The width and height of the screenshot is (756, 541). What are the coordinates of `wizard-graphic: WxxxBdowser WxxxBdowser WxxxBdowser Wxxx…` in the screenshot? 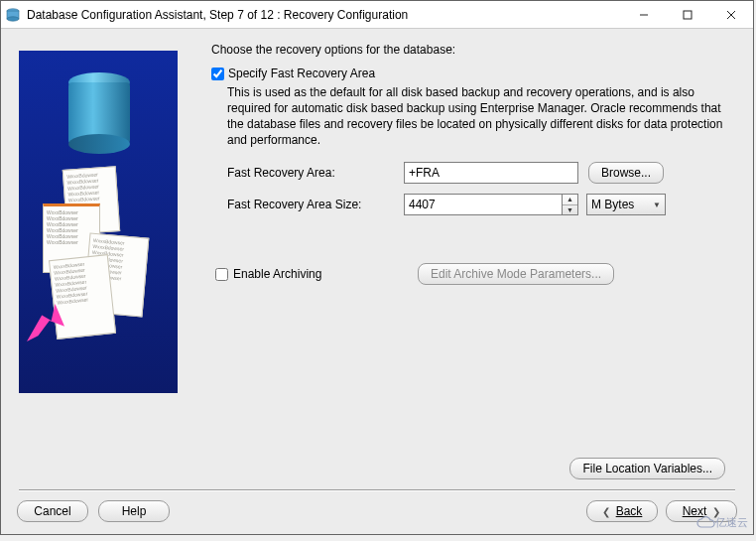 It's located at (98, 222).